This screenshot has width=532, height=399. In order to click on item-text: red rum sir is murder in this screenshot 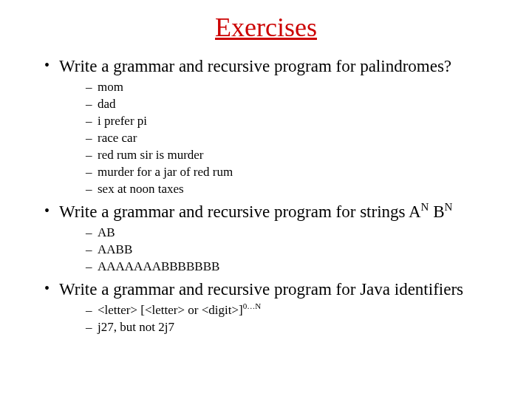, I will do `click(151, 155)`.